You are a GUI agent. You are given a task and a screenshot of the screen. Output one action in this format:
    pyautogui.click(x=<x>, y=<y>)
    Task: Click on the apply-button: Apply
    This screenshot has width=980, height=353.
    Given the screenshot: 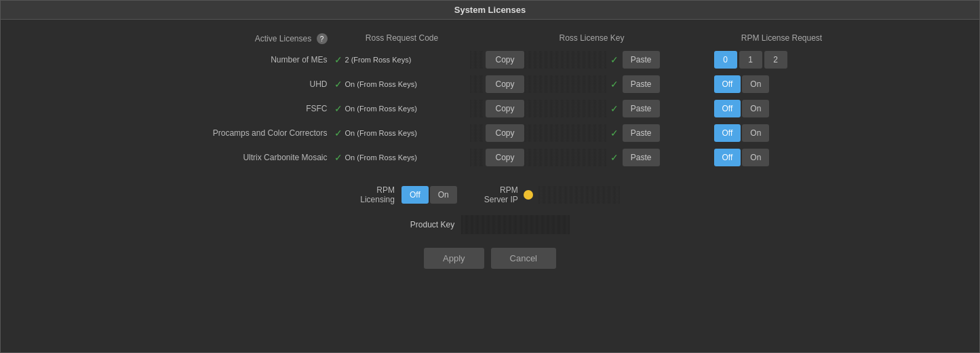 What is the action you would take?
    pyautogui.click(x=454, y=258)
    